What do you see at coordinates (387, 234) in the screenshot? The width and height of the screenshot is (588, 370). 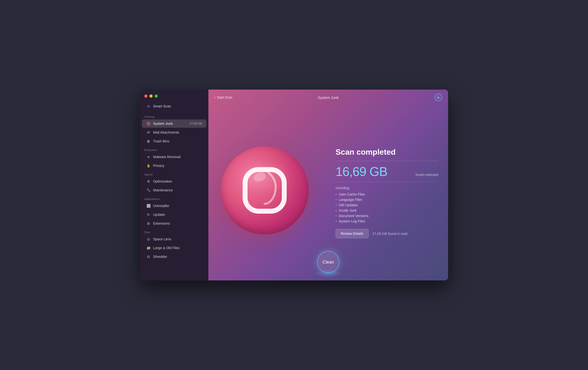 I see `actions-row: Review Details 27,09 GB found in total` at bounding box center [387, 234].